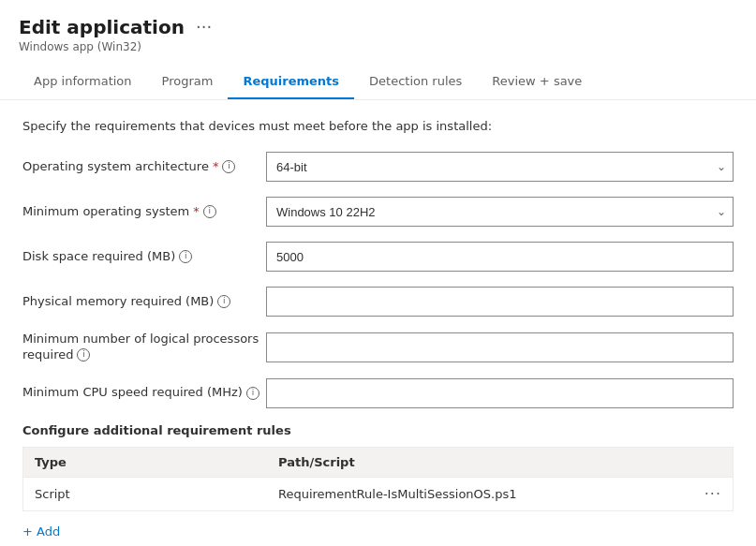 The height and width of the screenshot is (546, 756). What do you see at coordinates (378, 82) in the screenshot?
I see `nav-tabs: App information Program Requirements Det…` at bounding box center [378, 82].